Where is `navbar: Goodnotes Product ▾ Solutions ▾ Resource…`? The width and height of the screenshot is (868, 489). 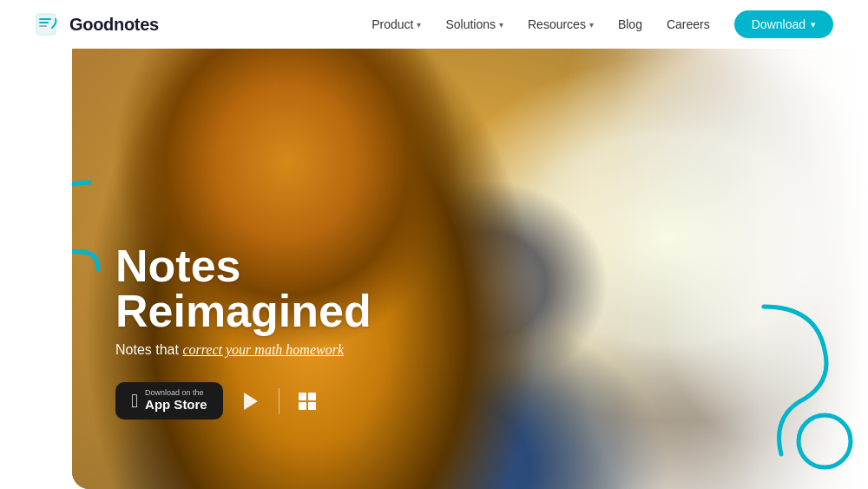
navbar: Goodnotes Product ▾ Solutions ▾ Resource… is located at coordinates (434, 24).